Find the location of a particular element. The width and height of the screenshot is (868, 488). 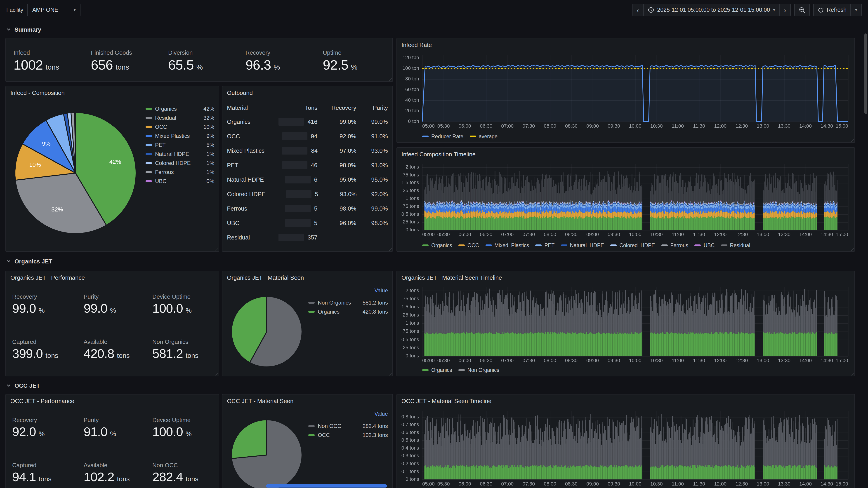

legend-item: Non OCC 282.4 tons is located at coordinates (348, 426).